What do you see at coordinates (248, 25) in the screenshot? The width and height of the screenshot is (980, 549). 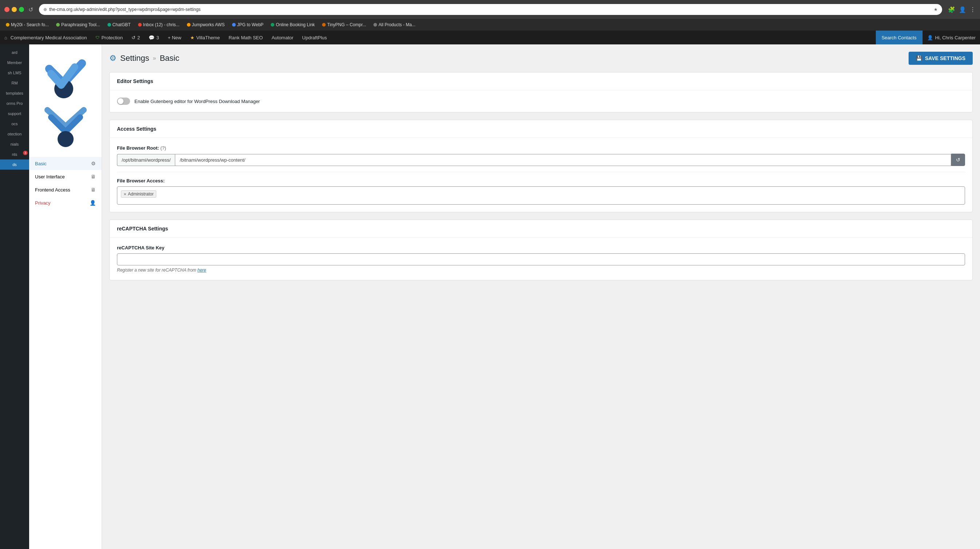 I see `bookmark-jpg-webp: JPG to WebP` at bounding box center [248, 25].